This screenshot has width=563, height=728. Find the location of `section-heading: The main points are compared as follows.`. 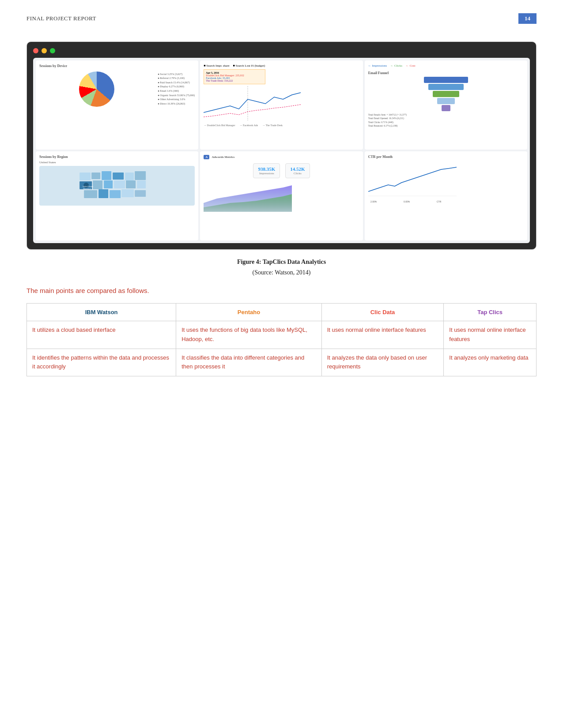

section-heading: The main points are compared as follows. is located at coordinates (282, 290).